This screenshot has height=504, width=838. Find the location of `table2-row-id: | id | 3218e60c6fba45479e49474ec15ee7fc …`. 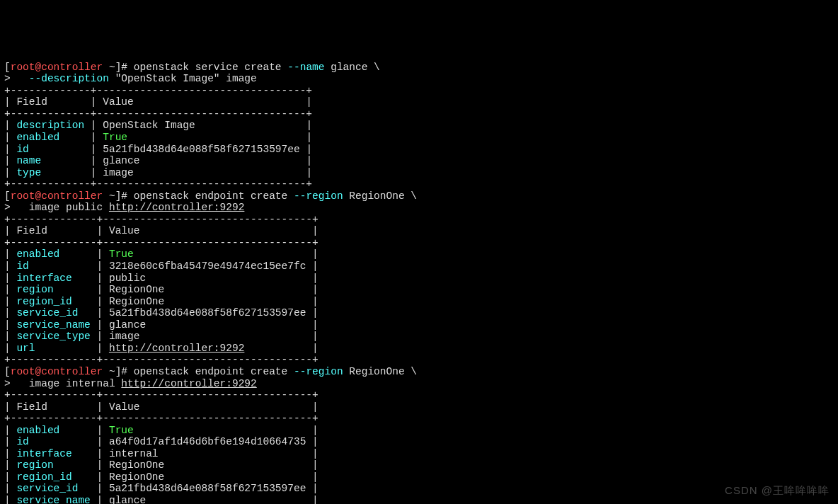

table2-row-id: | id | 3218e60c6fba45479e49474ec15ee7fc … is located at coordinates (161, 266).